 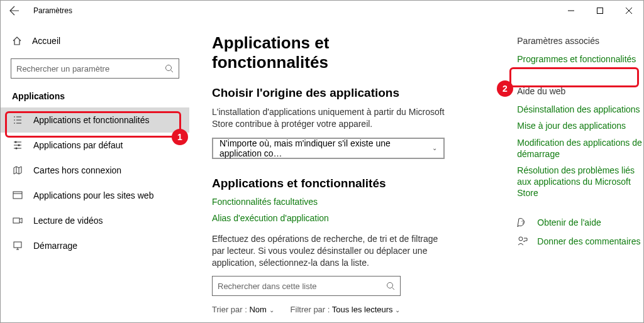 What do you see at coordinates (93, 195) in the screenshot?
I see `sidebar-item-label: Applications pour les sites web` at bounding box center [93, 195].